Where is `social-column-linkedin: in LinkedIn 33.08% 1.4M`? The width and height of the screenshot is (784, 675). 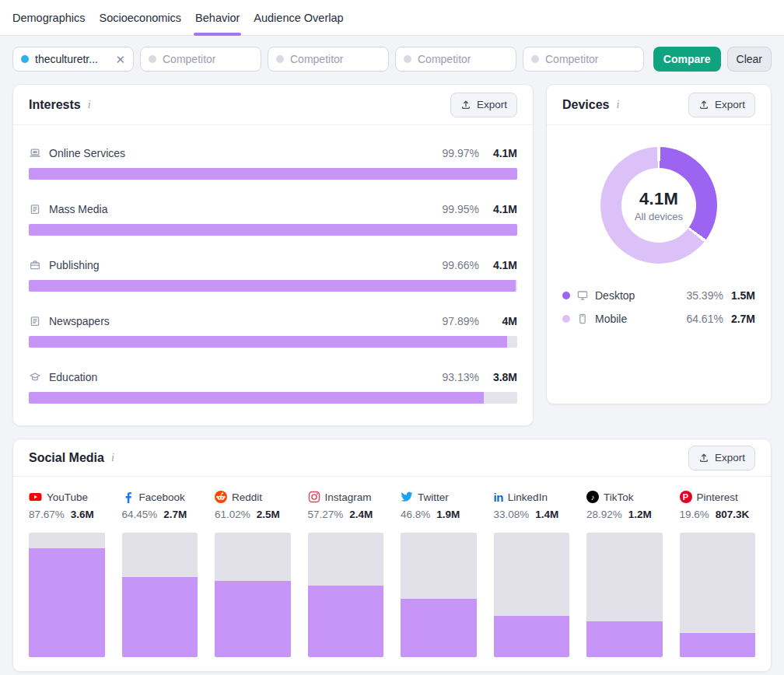
social-column-linkedin: in LinkedIn 33.08% 1.4M is located at coordinates (532, 573).